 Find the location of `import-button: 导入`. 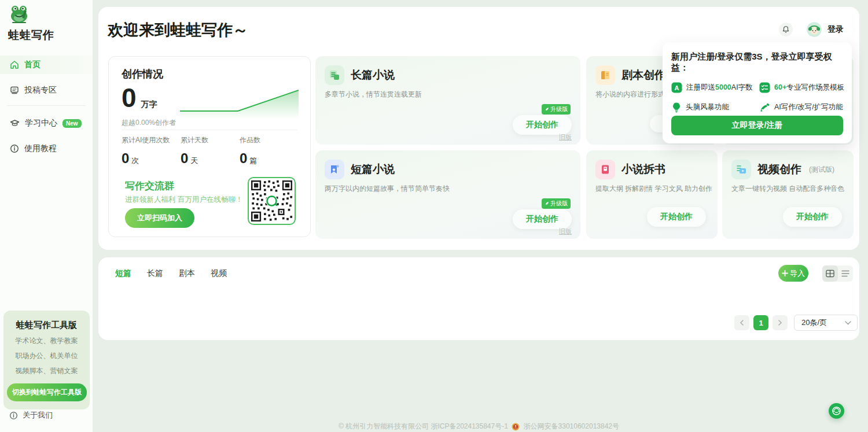

import-button: 导入 is located at coordinates (793, 273).